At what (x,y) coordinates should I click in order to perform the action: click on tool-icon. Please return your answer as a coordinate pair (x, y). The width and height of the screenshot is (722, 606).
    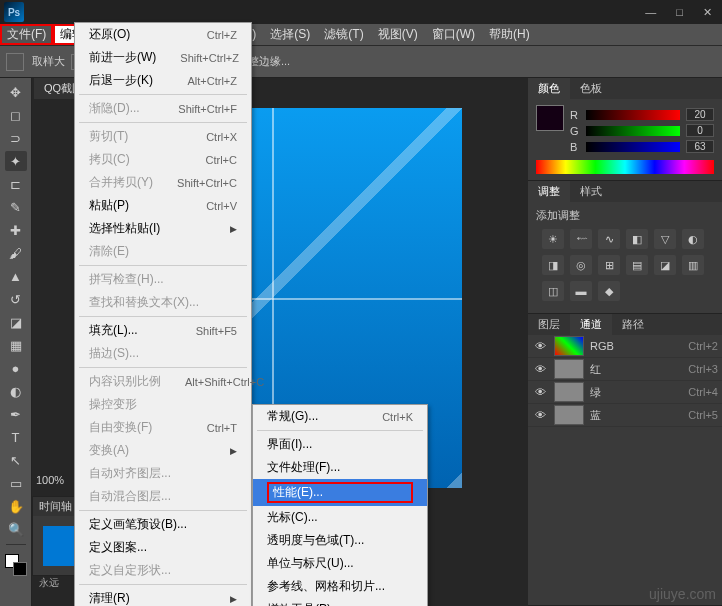
    Looking at the image, I should click on (15, 62).